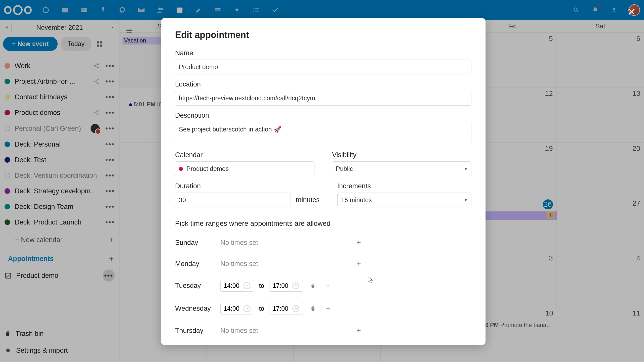 The image size is (644, 362). What do you see at coordinates (323, 223) in the screenshot?
I see `time-ranges-title: Pick time ranges where appointments are …` at bounding box center [323, 223].